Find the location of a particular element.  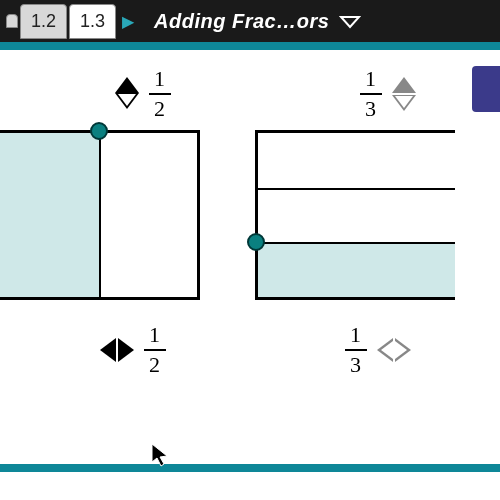

right-bottom-fraction: 1 3 is located at coordinates (356, 350).